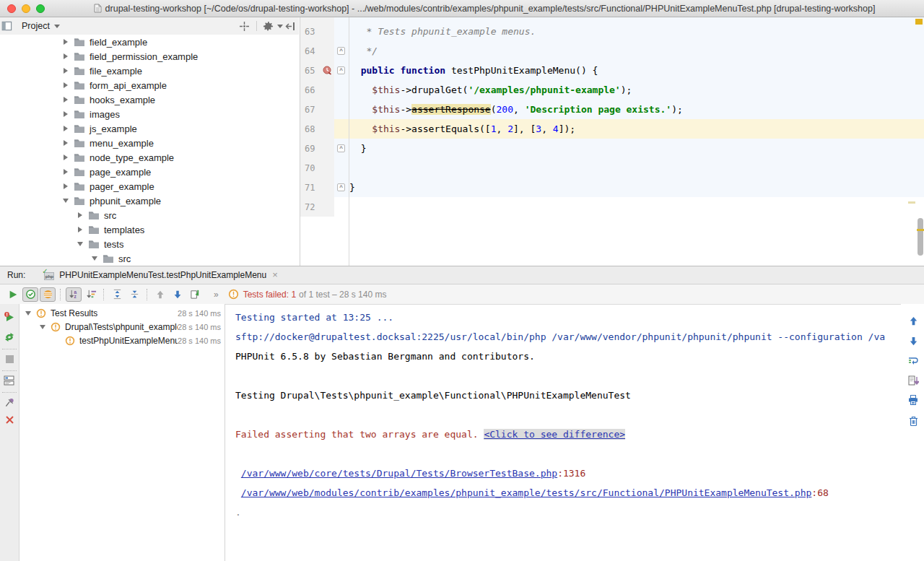 The height and width of the screenshot is (561, 924). I want to click on previous-failed-test-button, so click(160, 295).